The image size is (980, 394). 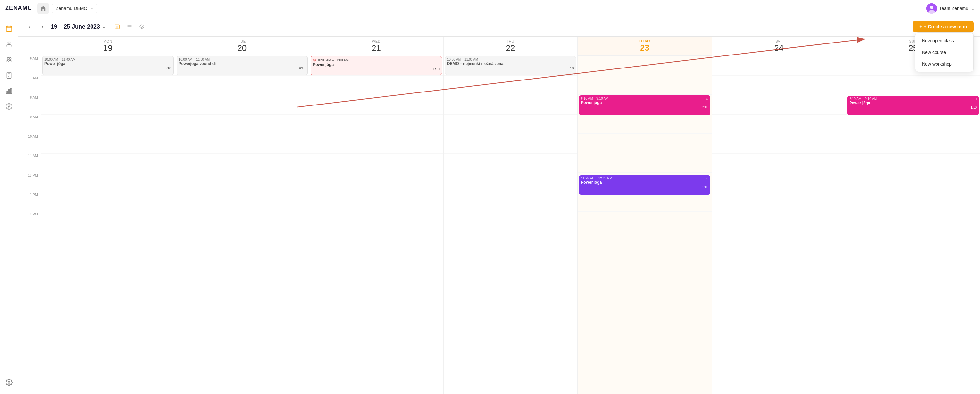 What do you see at coordinates (644, 185) in the screenshot?
I see `event-power-joga-today-noon: 11:25 AM – 12:25 PM □ Power jóga 1/10` at bounding box center [644, 185].